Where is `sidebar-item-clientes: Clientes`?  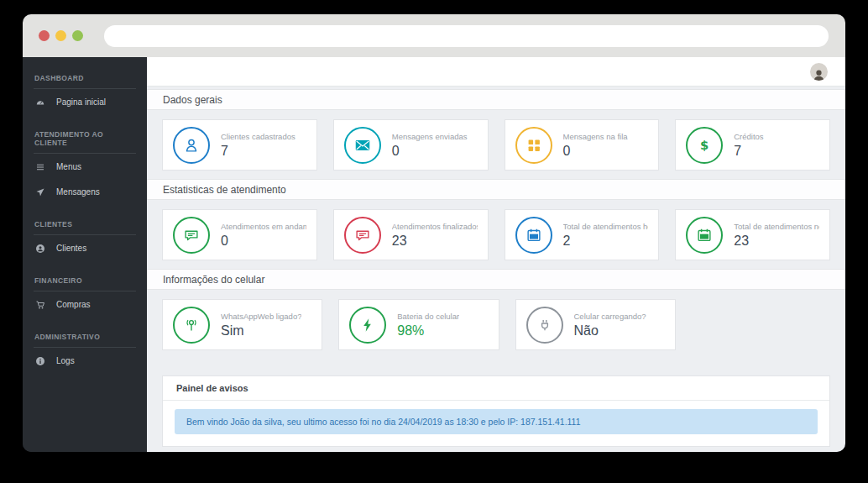
sidebar-item-clientes: Clientes is located at coordinates (85, 248).